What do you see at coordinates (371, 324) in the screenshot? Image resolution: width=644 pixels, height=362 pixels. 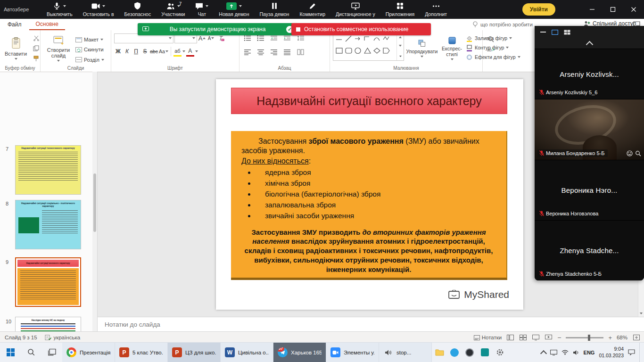 I see `notes-pane: Нотатки до слайда` at bounding box center [371, 324].